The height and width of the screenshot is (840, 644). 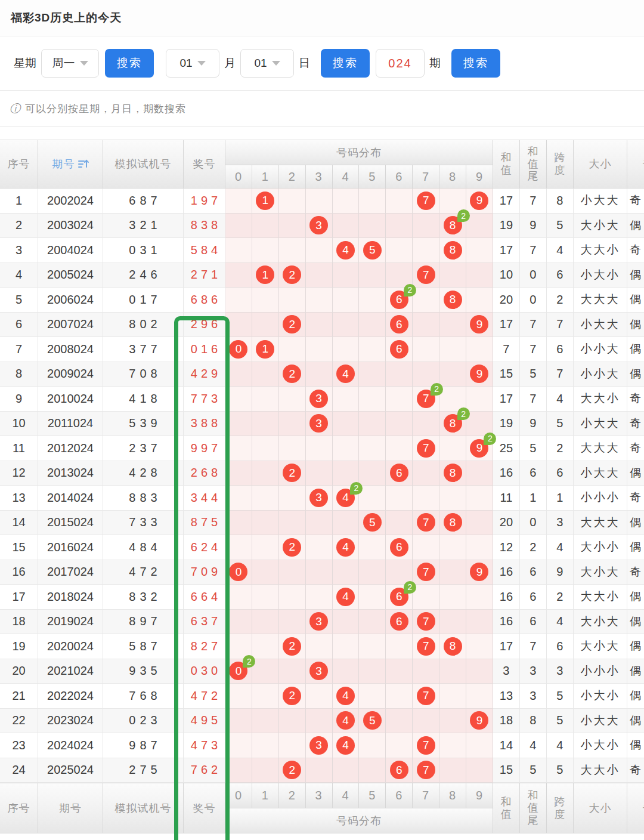 What do you see at coordinates (346, 177) in the screenshot?
I see `digit-column-label: 4` at bounding box center [346, 177].